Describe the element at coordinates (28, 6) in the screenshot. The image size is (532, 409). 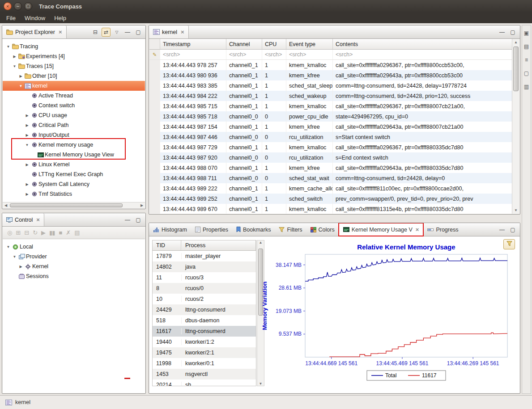
I see `window-maximize-button: ▢` at that location.